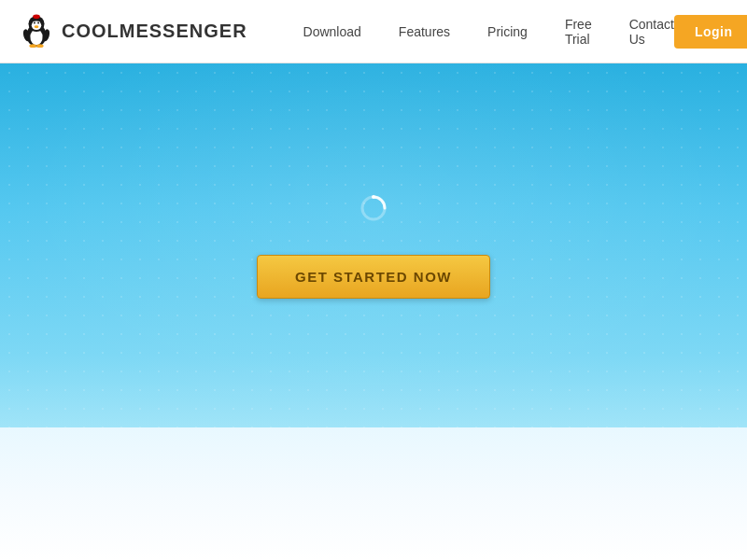 This screenshot has width=747, height=560. I want to click on login-button: Login, so click(711, 32).